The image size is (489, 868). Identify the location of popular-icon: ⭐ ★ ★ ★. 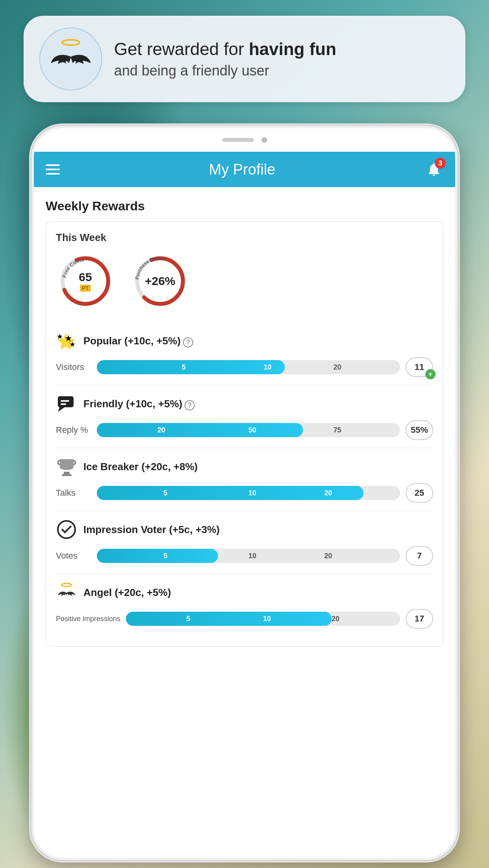
(67, 341).